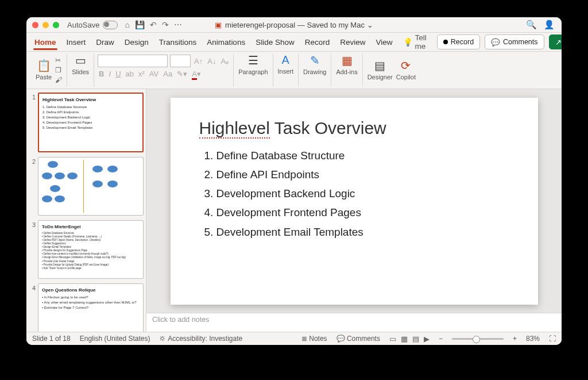 Image resolution: width=588 pixels, height=380 pixels. I want to click on ribbon-group-clipboard: 📋 Paste ✂ ❐ 🖌, so click(49, 70).